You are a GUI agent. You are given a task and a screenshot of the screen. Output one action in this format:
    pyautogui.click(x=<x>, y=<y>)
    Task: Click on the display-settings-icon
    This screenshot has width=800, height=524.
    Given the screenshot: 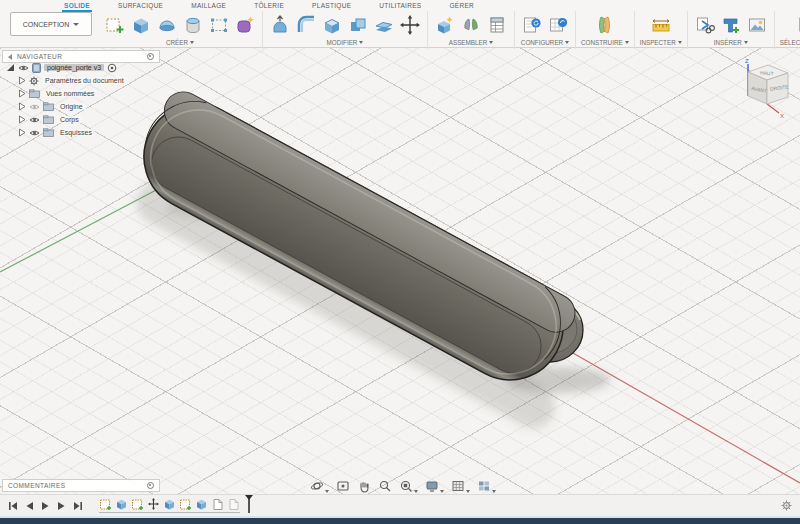 What is the action you would take?
    pyautogui.click(x=434, y=486)
    